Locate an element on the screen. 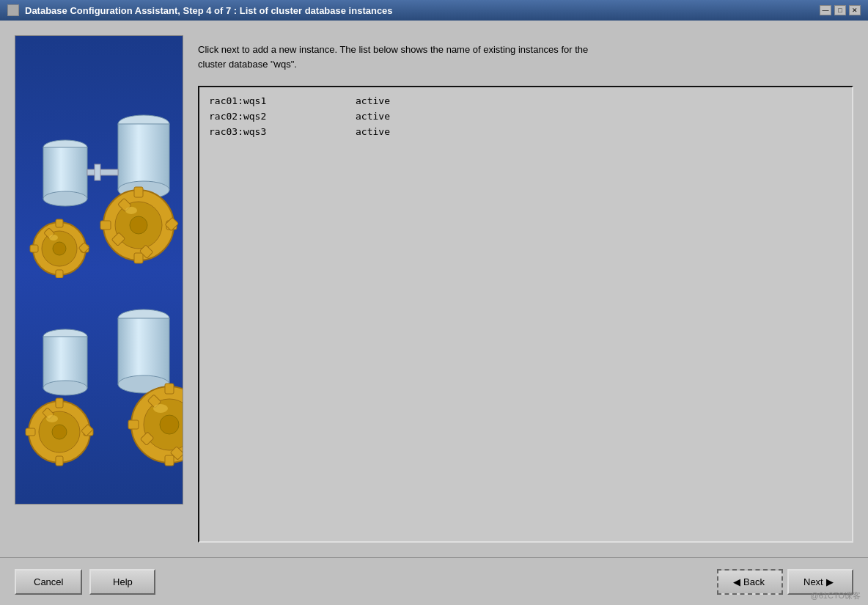  instance-row: rac02:wqs2active is located at coordinates (526, 116).